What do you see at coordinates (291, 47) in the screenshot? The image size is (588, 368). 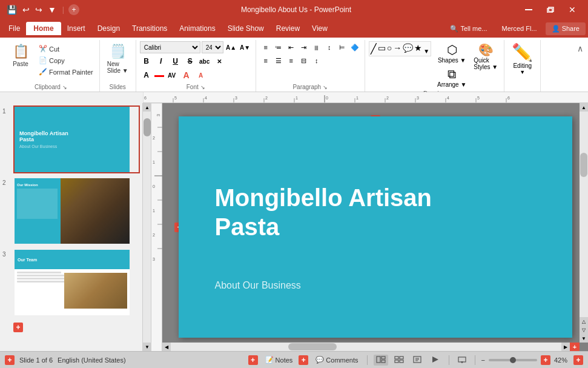 I see `decrease-indent-button: ⇤` at bounding box center [291, 47].